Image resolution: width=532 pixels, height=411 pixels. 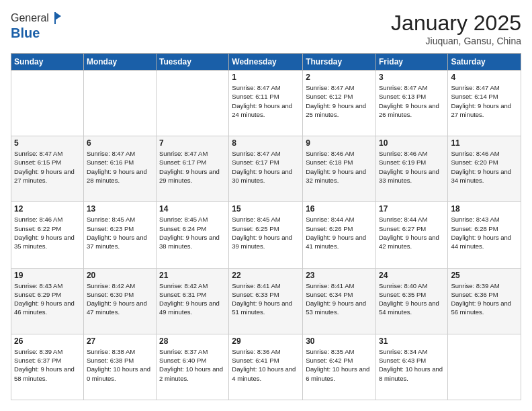 I want to click on table-row: 23Sunrise: 8:41 AM Sunset: 6:34 PM Dayli…, so click(x=340, y=301).